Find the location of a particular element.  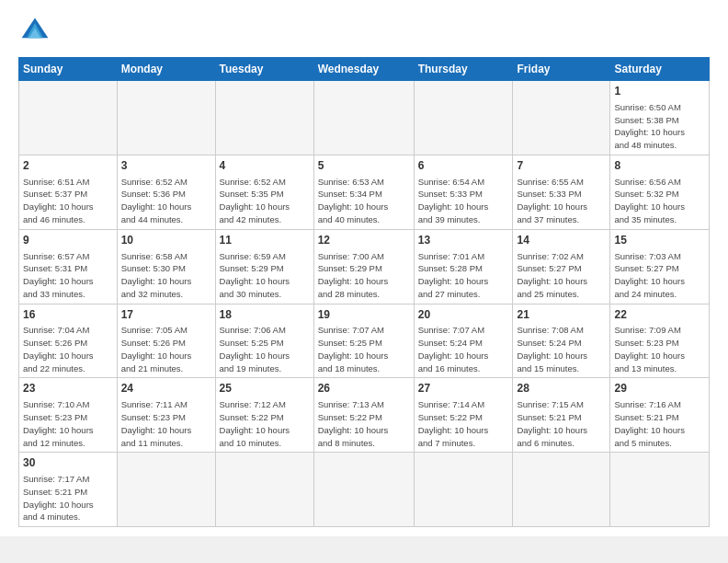

weekday-header-tuesday: Tuesday is located at coordinates (265, 70).